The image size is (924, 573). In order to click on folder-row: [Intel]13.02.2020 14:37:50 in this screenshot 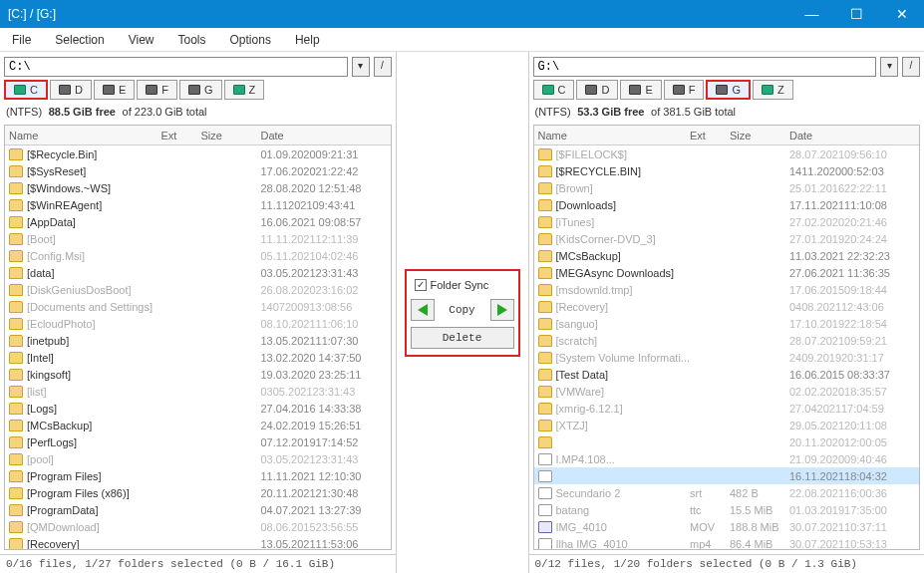, I will do `click(197, 357)`.